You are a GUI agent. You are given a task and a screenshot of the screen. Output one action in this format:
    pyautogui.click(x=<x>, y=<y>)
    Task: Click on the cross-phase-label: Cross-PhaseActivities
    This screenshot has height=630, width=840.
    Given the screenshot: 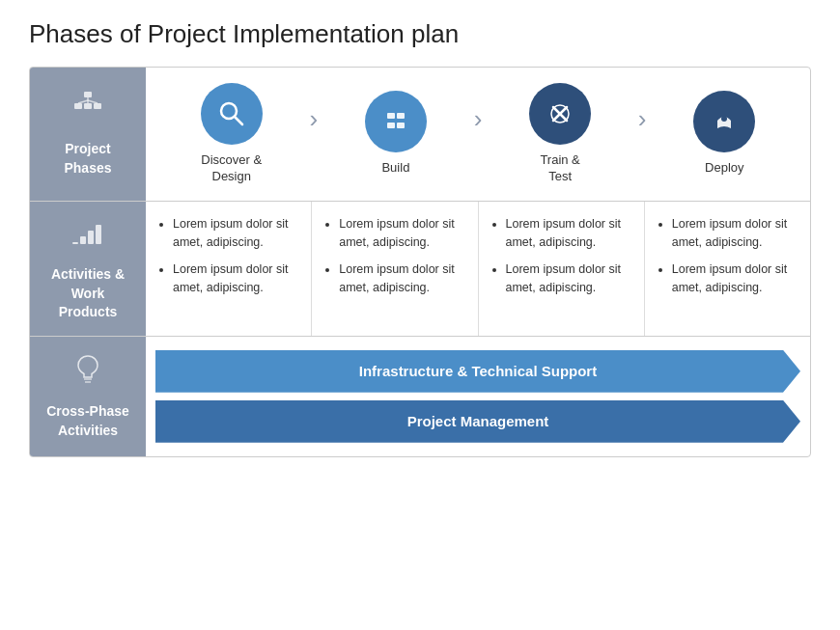 What is the action you would take?
    pyautogui.click(x=88, y=421)
    